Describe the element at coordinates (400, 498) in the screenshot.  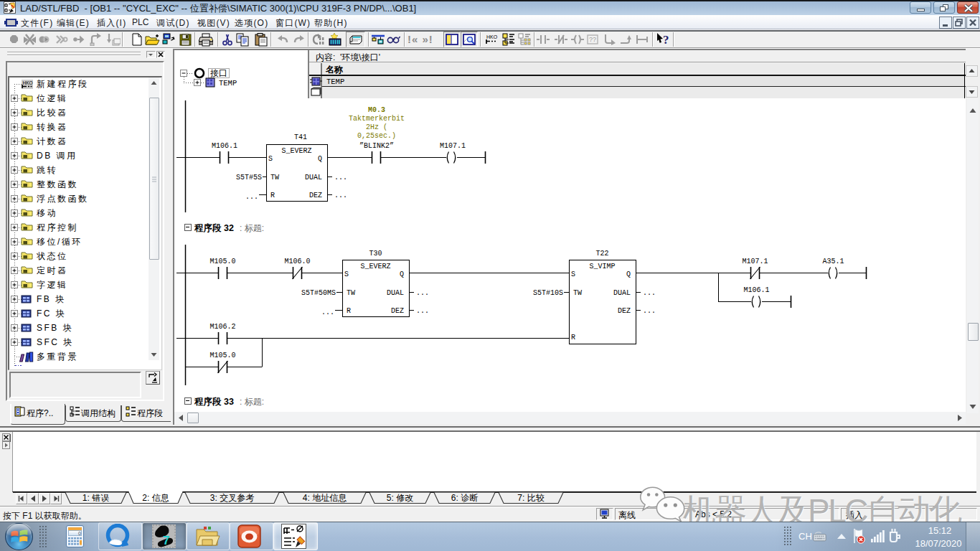
I see `svg-text: 5: 修改` at that location.